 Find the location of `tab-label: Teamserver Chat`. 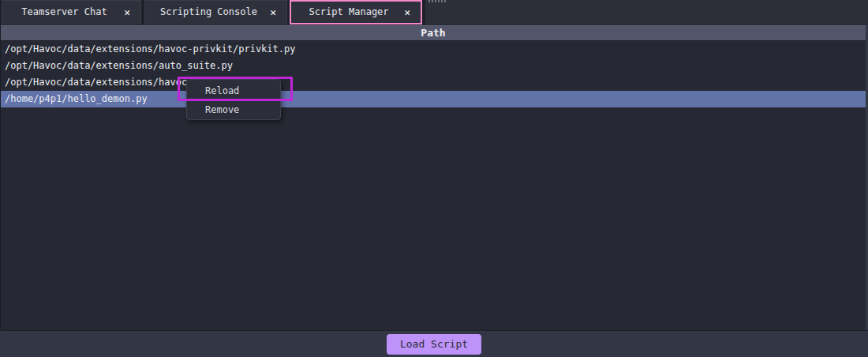

tab-label: Teamserver Chat is located at coordinates (71, 13).